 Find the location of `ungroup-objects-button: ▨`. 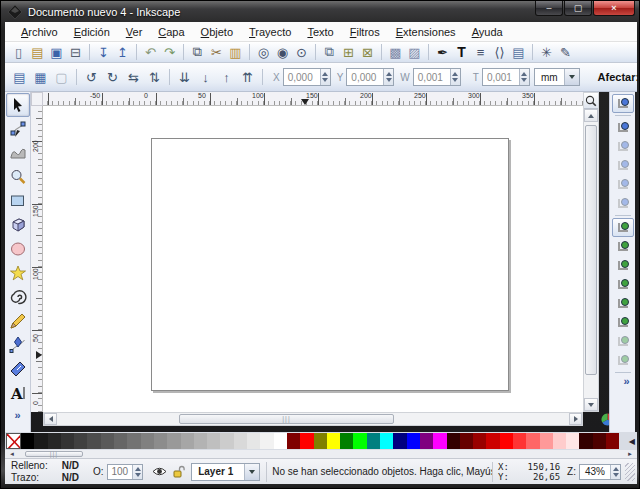

ungroup-objects-button: ▨ is located at coordinates (414, 52).